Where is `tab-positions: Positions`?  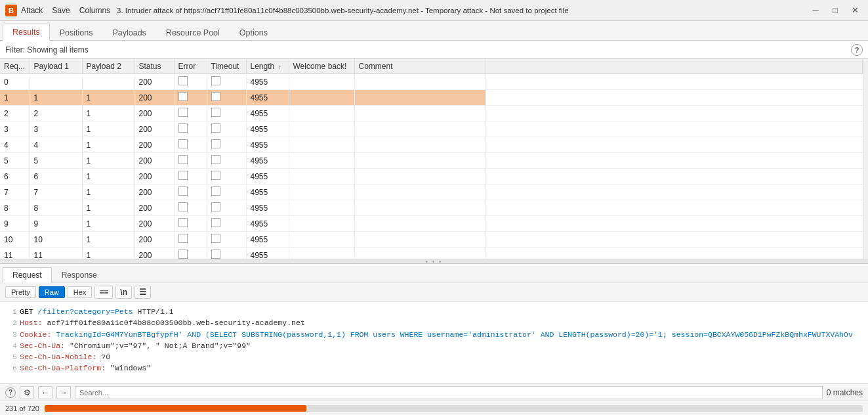 tab-positions: Positions is located at coordinates (76, 33).